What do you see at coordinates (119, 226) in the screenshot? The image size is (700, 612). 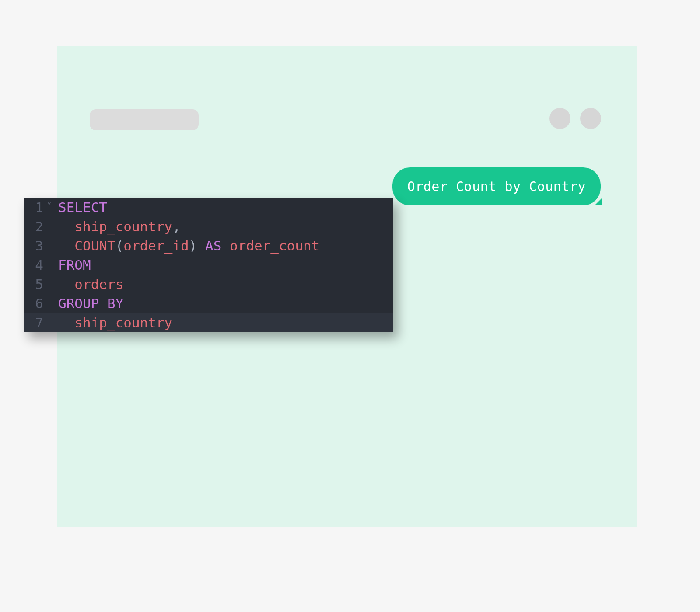 I see `code-content: ship_country,` at bounding box center [119, 226].